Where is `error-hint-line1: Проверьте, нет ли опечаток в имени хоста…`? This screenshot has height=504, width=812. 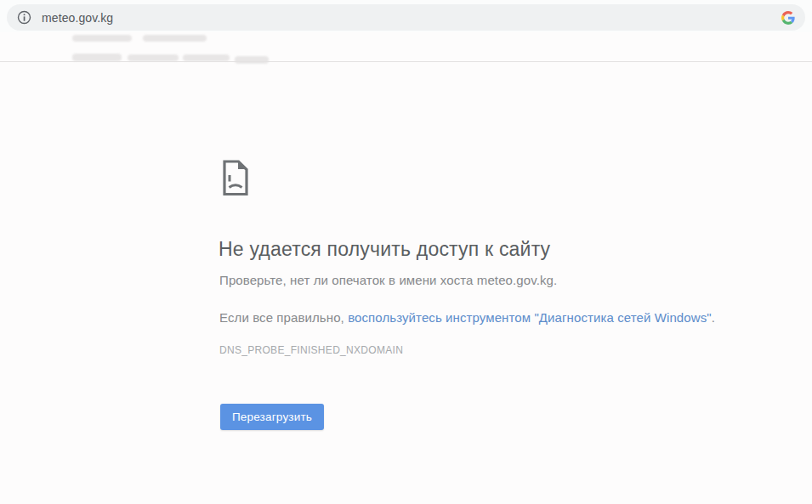
error-hint-line1: Проверьте, нет ли опечаток в имени хоста… is located at coordinates (388, 280).